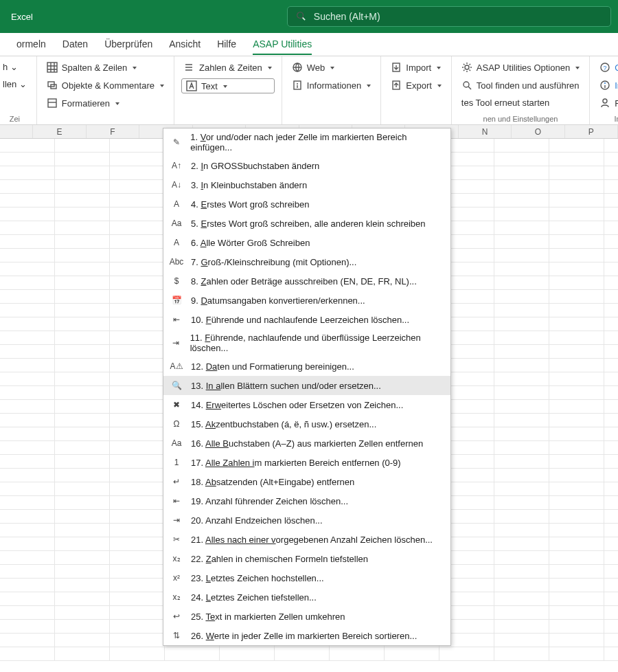 The width and height of the screenshot is (618, 672). Describe the element at coordinates (307, 539) in the screenshot. I see `menu-item-21: ✂21. Alles nach einer vorgegebenen Anzah…` at that location.